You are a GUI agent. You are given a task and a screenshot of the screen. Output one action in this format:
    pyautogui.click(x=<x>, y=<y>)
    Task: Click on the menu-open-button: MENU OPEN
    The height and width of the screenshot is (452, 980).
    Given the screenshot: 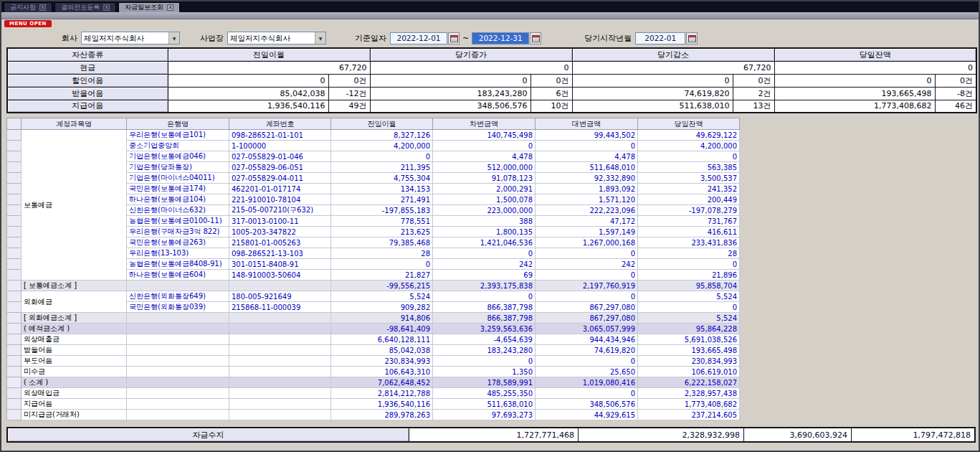 What is the action you would take?
    pyautogui.click(x=28, y=24)
    